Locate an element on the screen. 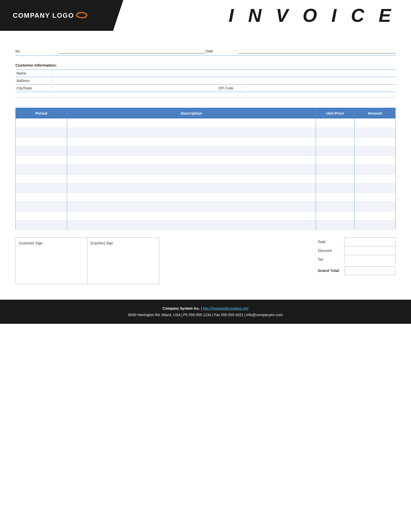 The height and width of the screenshot is (532, 411). total-label-row: Total is located at coordinates (328, 242).